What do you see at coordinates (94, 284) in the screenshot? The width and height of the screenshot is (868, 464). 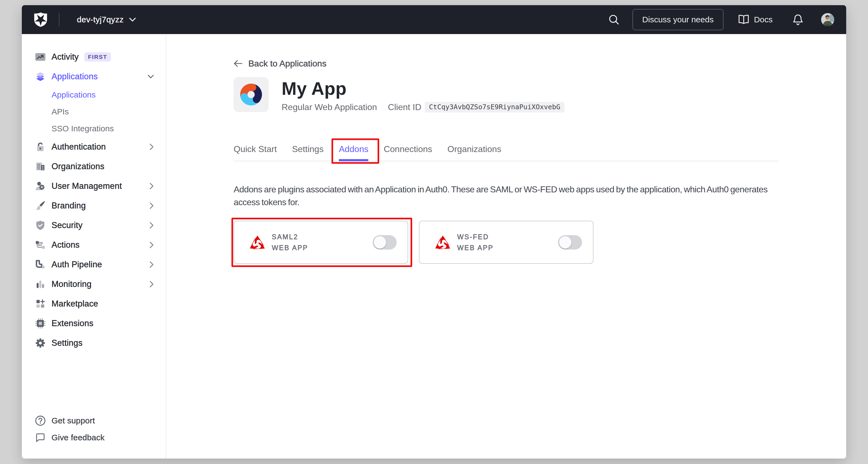 I see `sidebar-item-monitoring: Monitoring` at bounding box center [94, 284].